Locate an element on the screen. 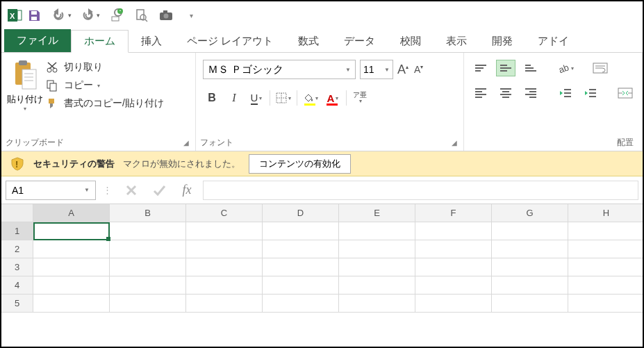 The width and height of the screenshot is (644, 348). cell-F4 is located at coordinates (454, 285).